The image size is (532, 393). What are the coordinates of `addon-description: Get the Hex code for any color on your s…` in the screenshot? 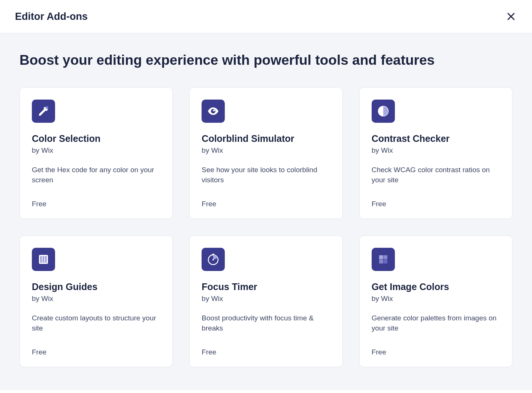 It's located at (96, 178).